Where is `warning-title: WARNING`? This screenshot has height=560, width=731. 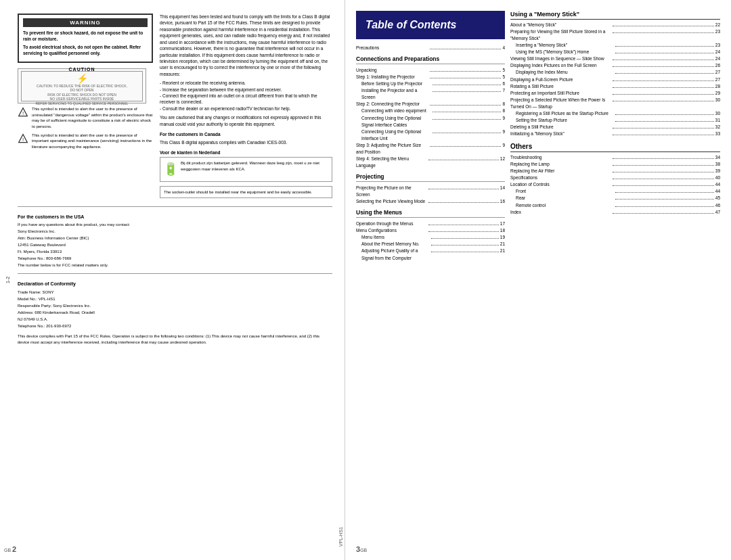
warning-title: WARNING is located at coordinates (85, 23).